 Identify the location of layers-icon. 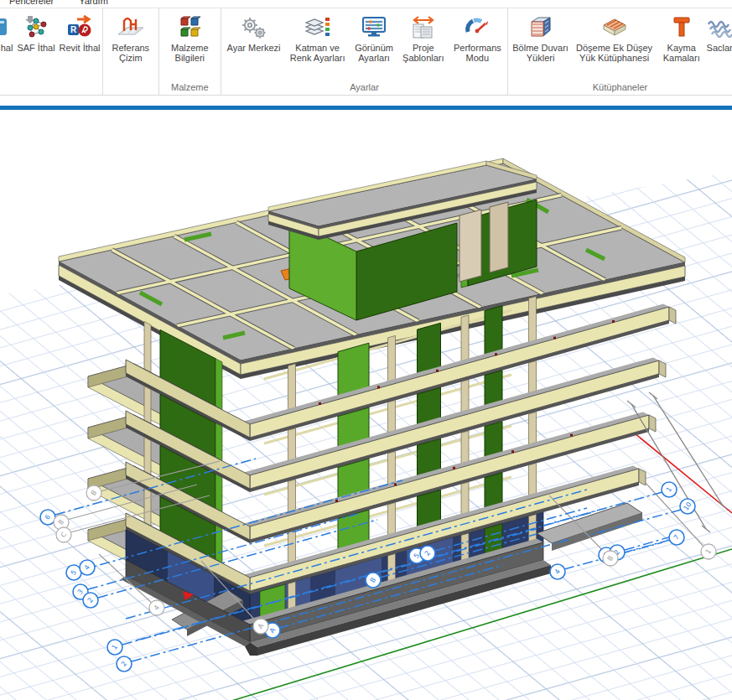
(318, 28).